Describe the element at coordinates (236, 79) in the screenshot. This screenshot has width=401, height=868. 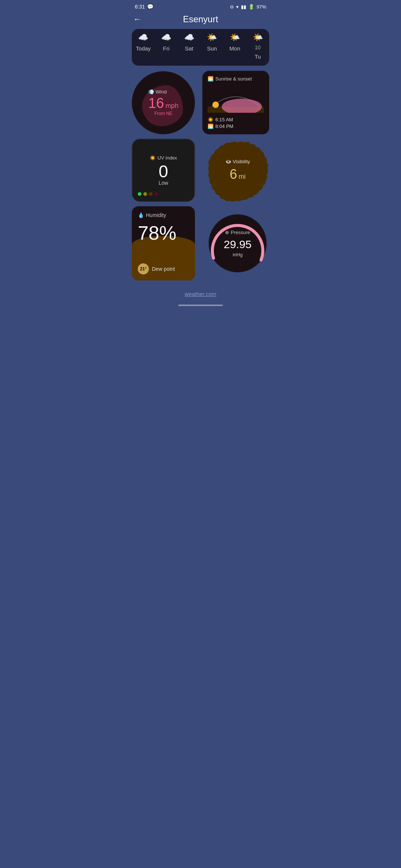
I see `sunrise-title: 🌅 Sunrise & sunset` at that location.